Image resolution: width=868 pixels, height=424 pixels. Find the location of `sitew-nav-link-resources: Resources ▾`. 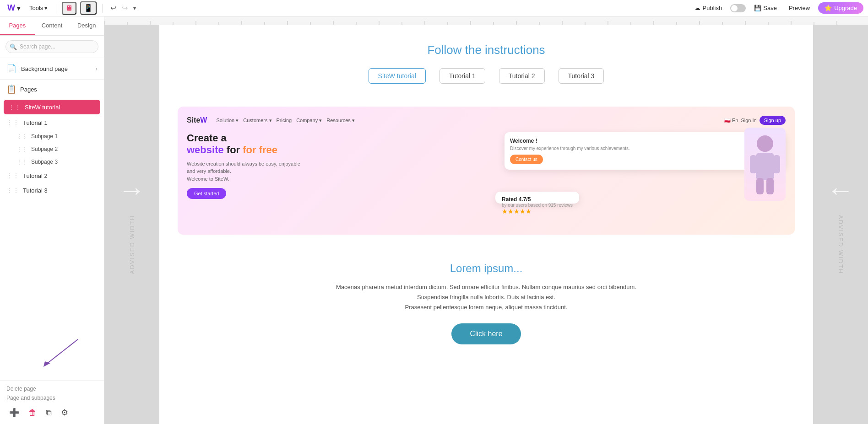

sitew-nav-link-resources: Resources ▾ is located at coordinates (341, 121).